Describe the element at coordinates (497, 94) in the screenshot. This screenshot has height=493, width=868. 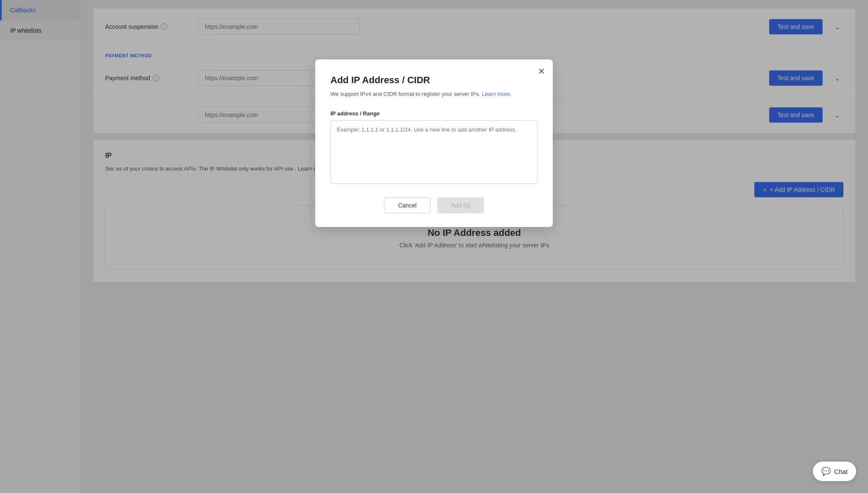
I see `modal-learn-more-link: Learn more.` at that location.